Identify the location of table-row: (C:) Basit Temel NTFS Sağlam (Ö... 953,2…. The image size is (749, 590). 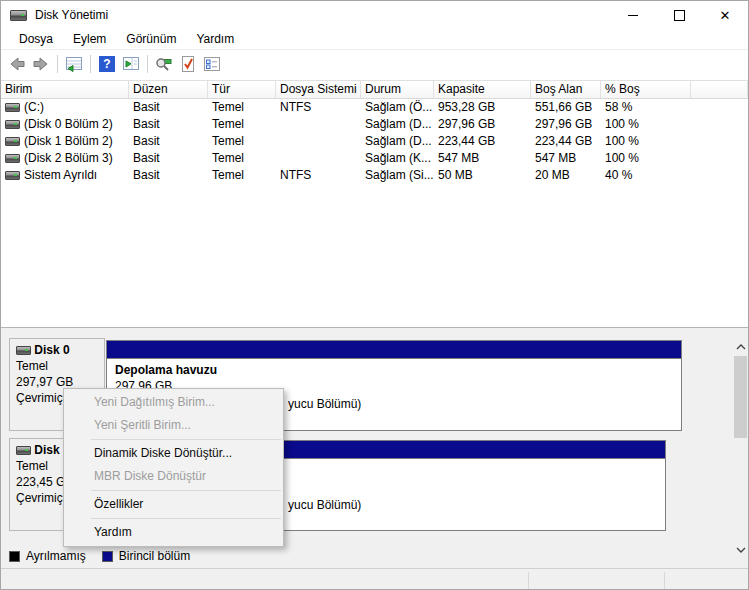
(374, 108).